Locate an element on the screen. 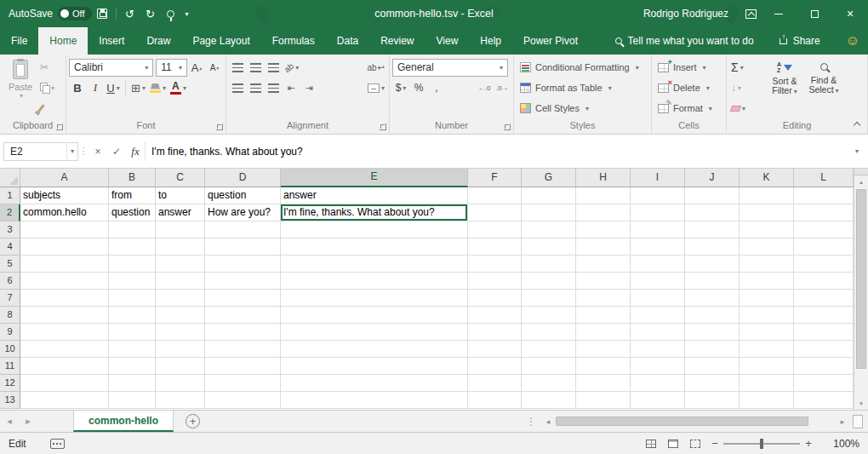 The height and width of the screenshot is (454, 868). cell-J11 is located at coordinates (712, 366).